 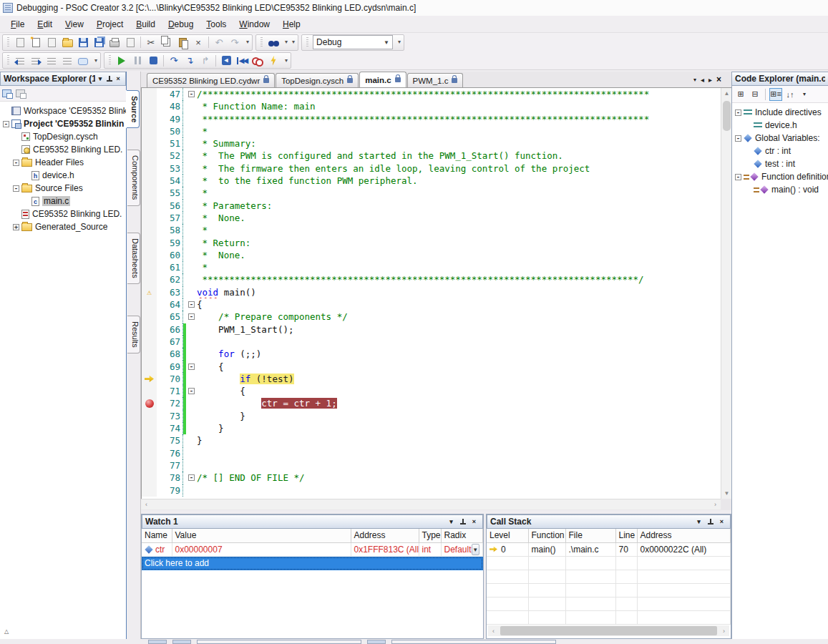 I want to click on cut-button: ✂, so click(x=151, y=42).